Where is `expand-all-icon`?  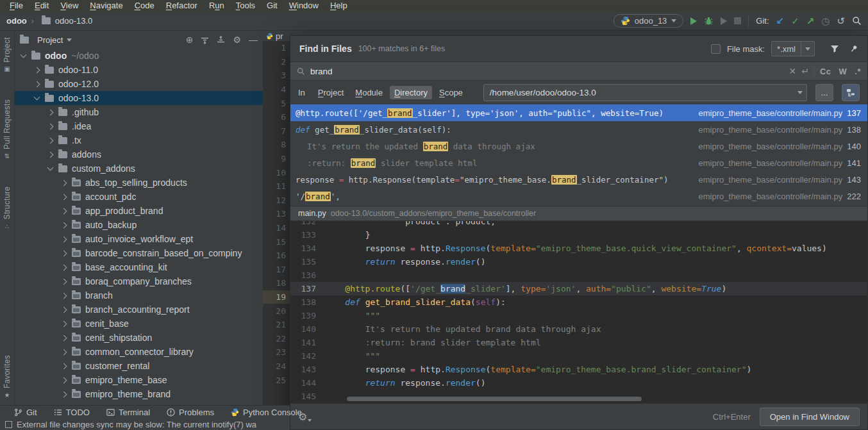 expand-all-icon is located at coordinates (205, 40).